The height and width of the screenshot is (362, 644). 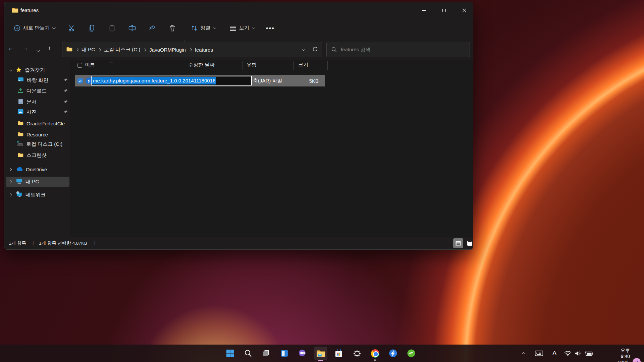 What do you see at coordinates (444, 10) in the screenshot?
I see `maximize-button` at bounding box center [444, 10].